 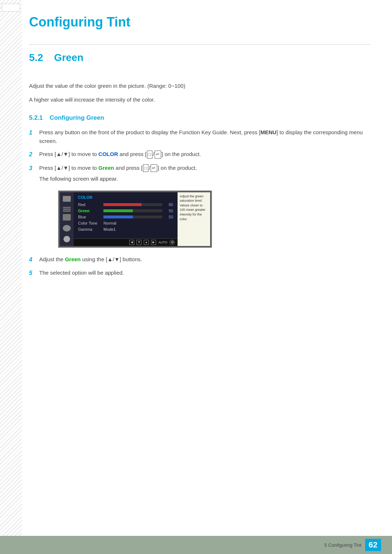 I want to click on menu-bar-green, so click(x=133, y=211).